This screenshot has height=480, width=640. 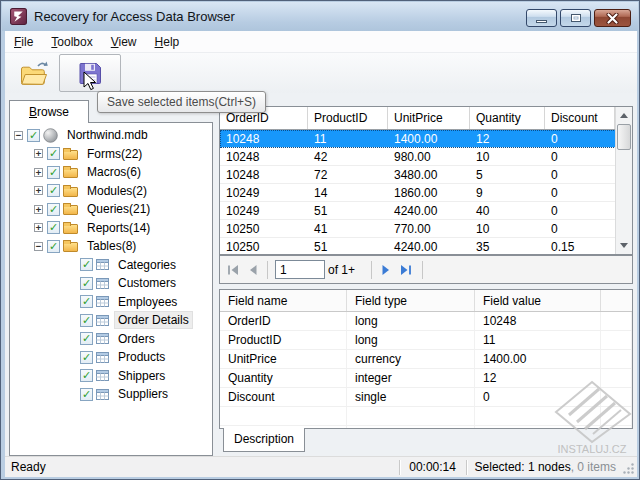 I want to click on page-count-label: of 1+, so click(x=342, y=270).